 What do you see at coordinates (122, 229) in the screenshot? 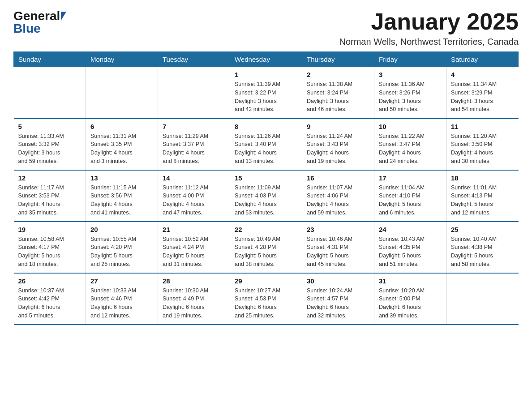
I see `day-number: 20` at bounding box center [122, 229].